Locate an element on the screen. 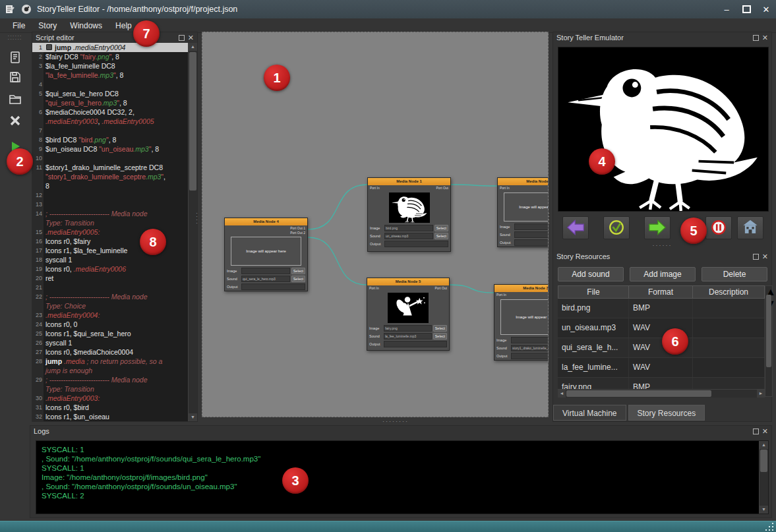 Image resolution: width=776 pixels, height=532 pixels. code-line: 20ret is located at coordinates (111, 278).